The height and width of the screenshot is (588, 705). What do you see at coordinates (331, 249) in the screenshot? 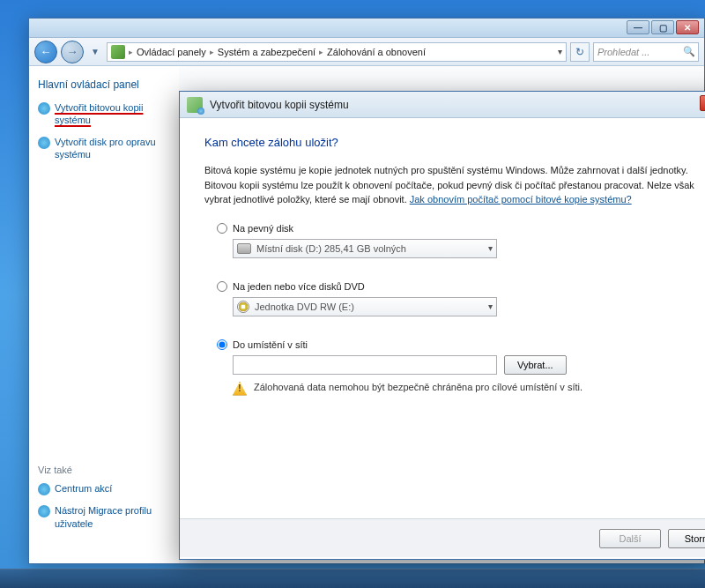
I see `combo-value: Místní disk (D:) 285,41 GB volných` at bounding box center [331, 249].